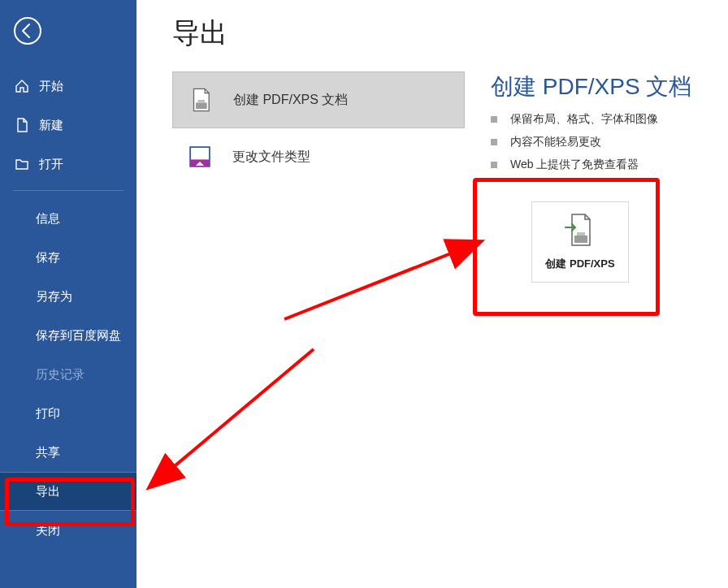 The width and height of the screenshot is (728, 588). I want to click on sidebar-item-export: 导出, so click(68, 491).